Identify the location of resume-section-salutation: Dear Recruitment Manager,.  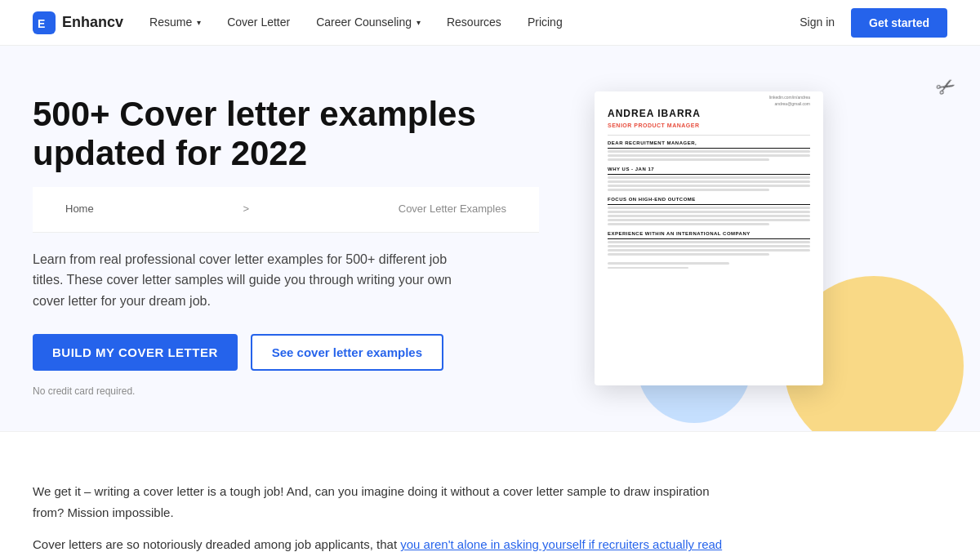
(709, 144).